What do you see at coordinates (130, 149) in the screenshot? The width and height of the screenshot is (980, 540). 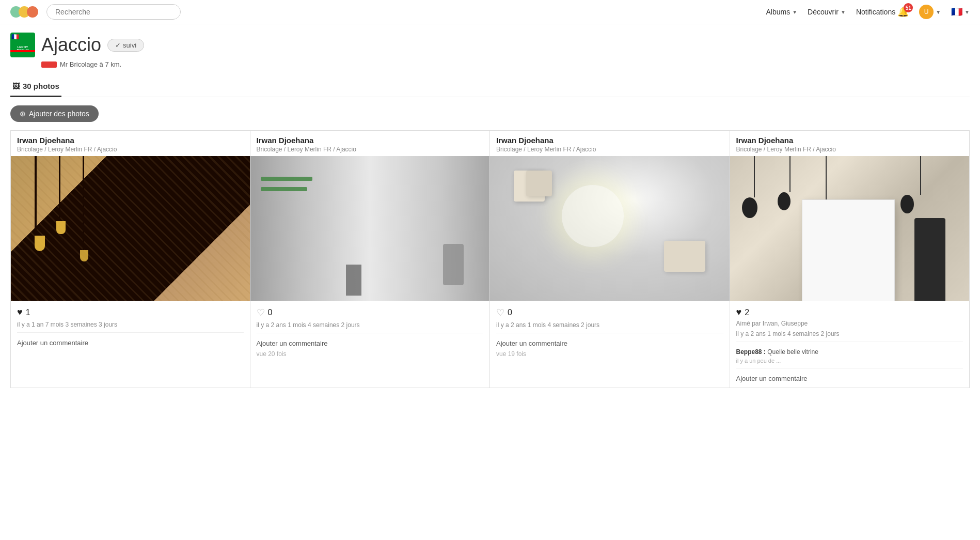 I see `photo-card-1-path: Bricolage / Leroy Merlin FR / Ajaccio` at bounding box center [130, 149].